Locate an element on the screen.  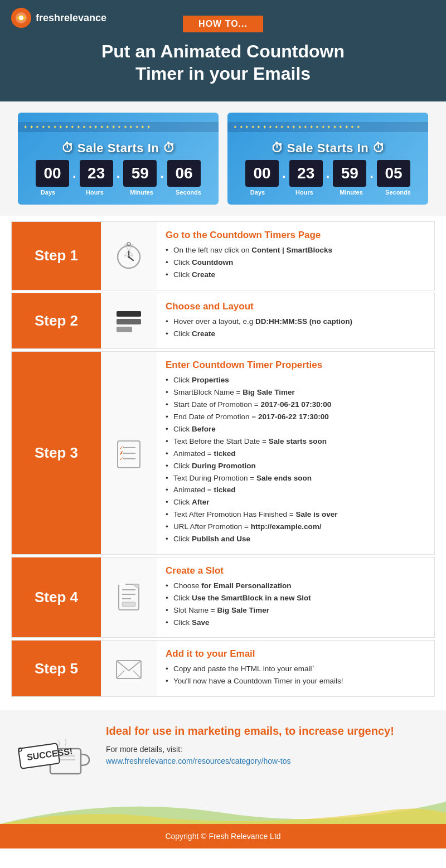
list-item: Text After Promotion Has Finished = Sale… is located at coordinates (295, 515).